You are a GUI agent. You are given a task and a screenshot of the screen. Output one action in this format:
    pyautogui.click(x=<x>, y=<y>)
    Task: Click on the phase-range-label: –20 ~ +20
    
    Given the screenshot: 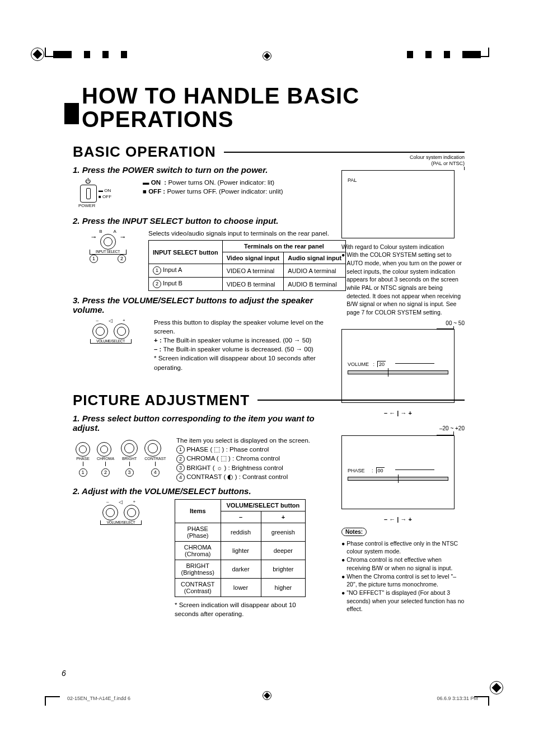 What is the action you would take?
    pyautogui.click(x=403, y=429)
    